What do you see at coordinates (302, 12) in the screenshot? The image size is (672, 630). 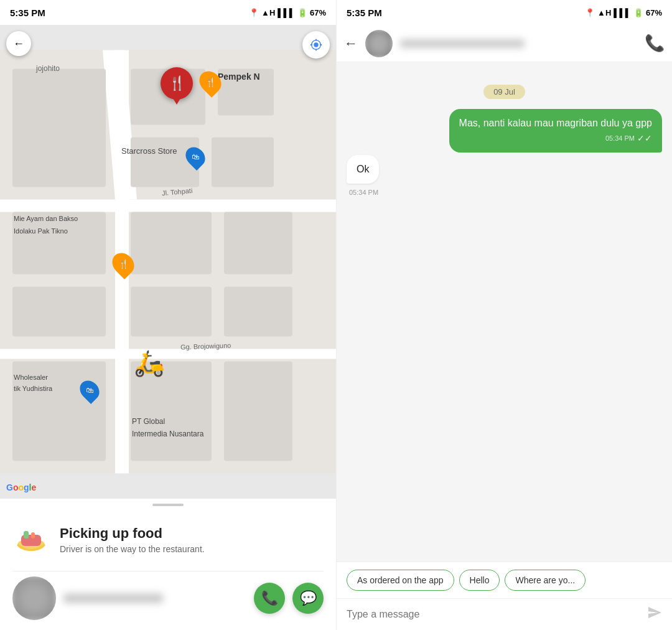 I see `battery-icon-left: 🔋` at bounding box center [302, 12].